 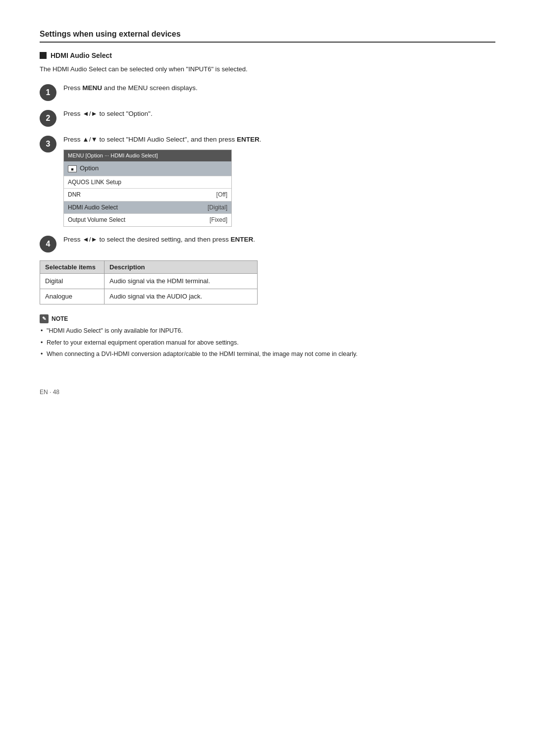 I want to click on step-1-suffix: and the MENU screen displays., so click(x=150, y=88).